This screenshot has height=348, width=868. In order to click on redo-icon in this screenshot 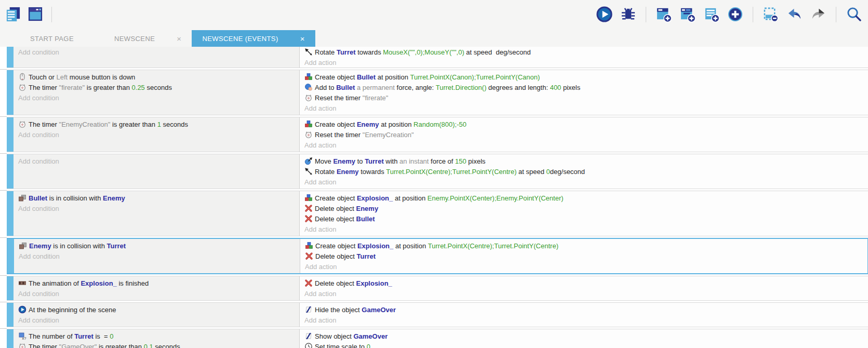, I will do `click(819, 15)`.